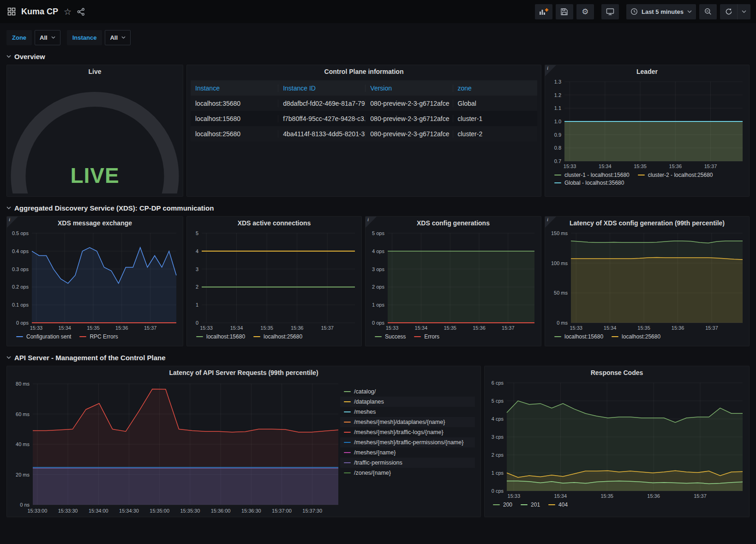  Describe the element at coordinates (744, 12) in the screenshot. I see `chevron-down-icon` at that location.